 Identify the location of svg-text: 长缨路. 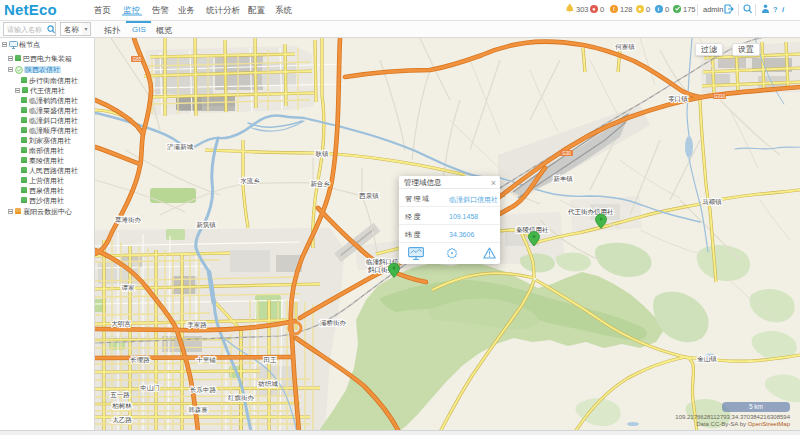
(140, 360).